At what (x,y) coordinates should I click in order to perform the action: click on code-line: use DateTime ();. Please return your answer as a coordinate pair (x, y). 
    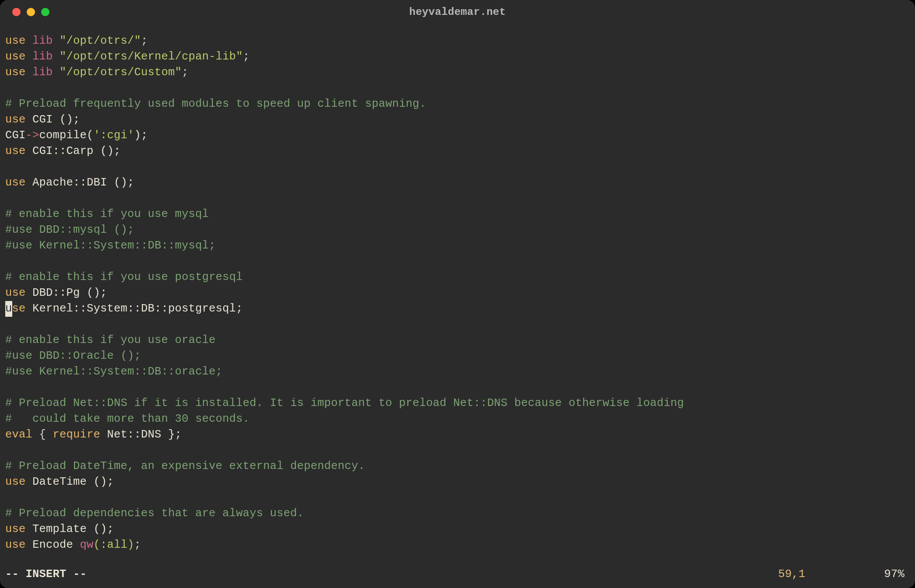
    Looking at the image, I should click on (458, 482).